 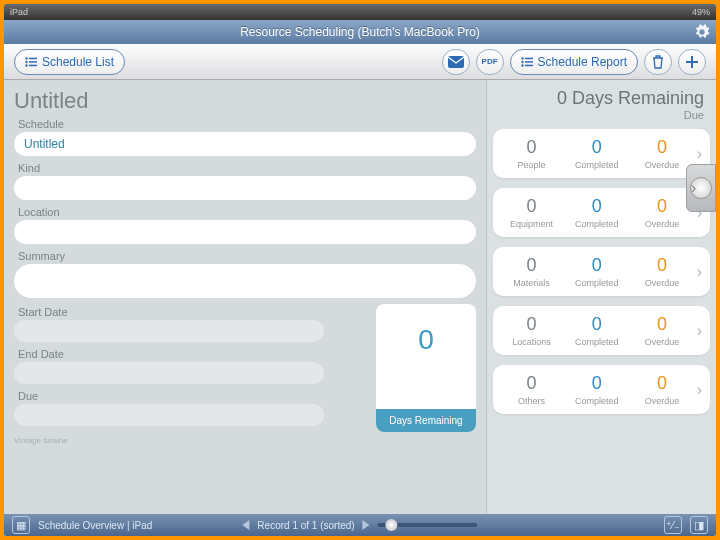 What do you see at coordinates (21, 525) in the screenshot?
I see `layout-icon: ▦` at bounding box center [21, 525].